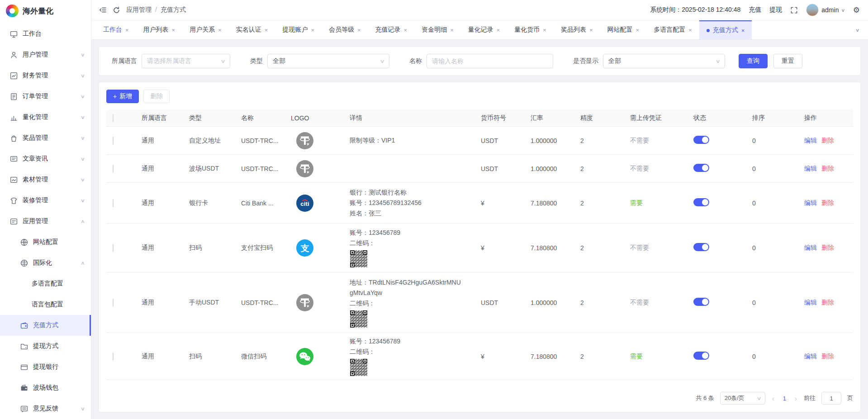  I want to click on add-button: +新增, so click(123, 96).